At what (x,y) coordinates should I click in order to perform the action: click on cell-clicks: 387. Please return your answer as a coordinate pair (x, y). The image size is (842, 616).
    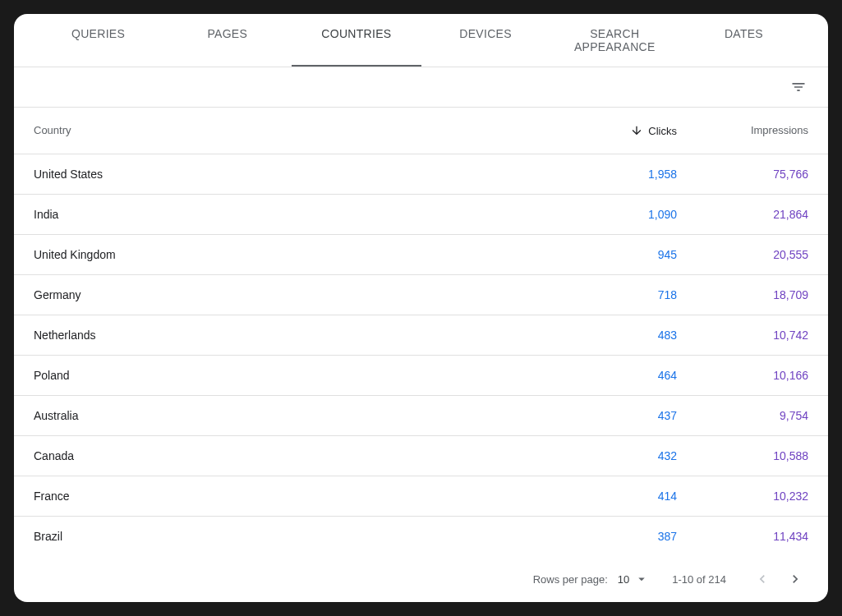
    Looking at the image, I should click on (611, 536).